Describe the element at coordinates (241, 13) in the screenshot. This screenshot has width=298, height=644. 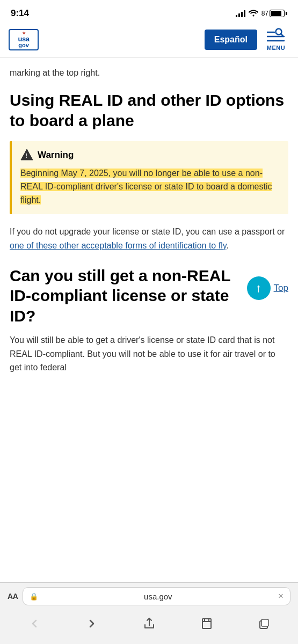
I see `signal-icon` at that location.